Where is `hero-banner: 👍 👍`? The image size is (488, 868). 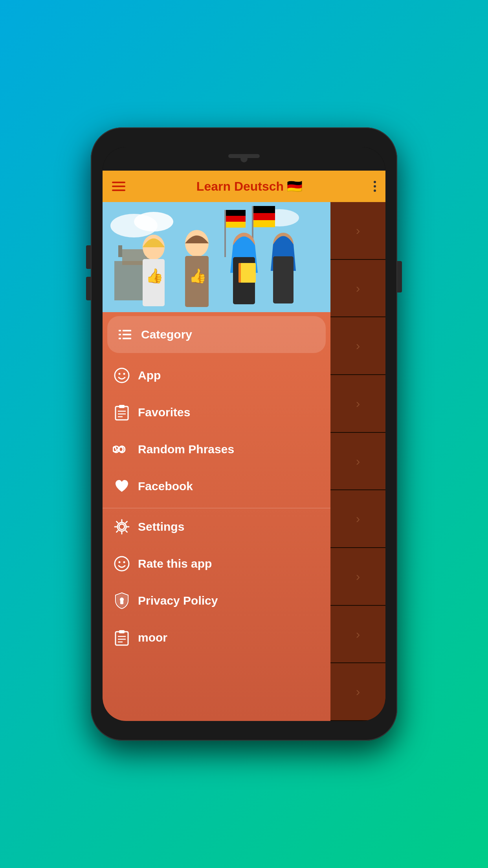 hero-banner: 👍 👍 is located at coordinates (216, 257).